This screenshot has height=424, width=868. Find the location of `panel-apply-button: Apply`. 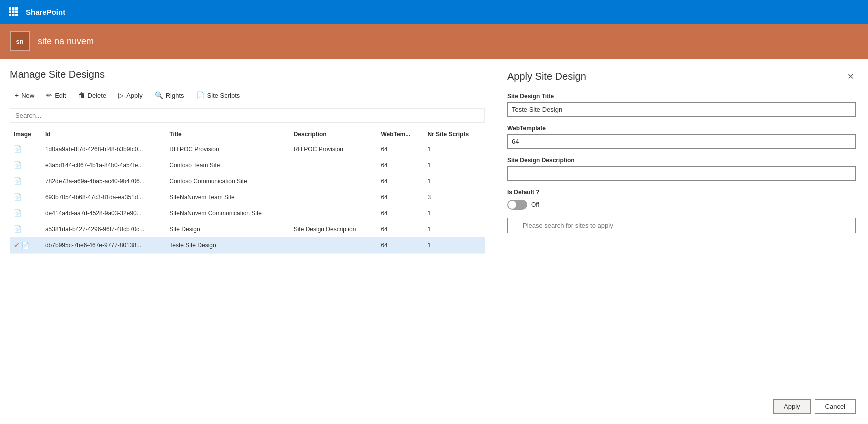

panel-apply-button: Apply is located at coordinates (792, 407).